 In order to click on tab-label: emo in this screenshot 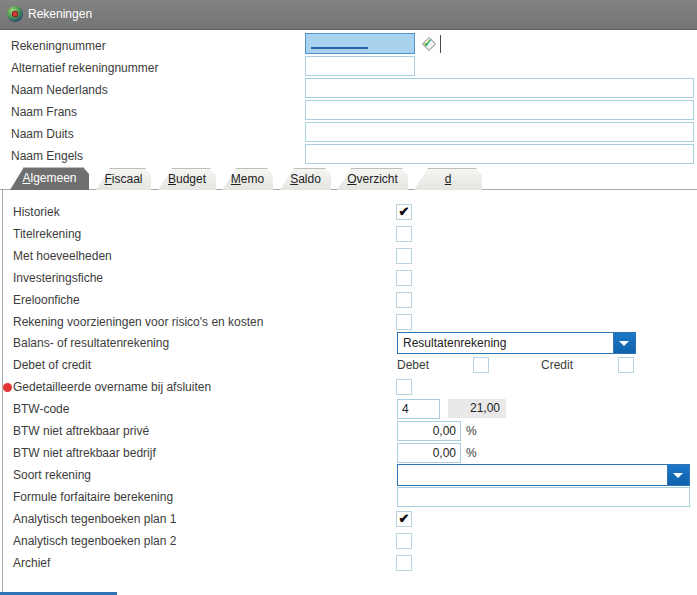, I will do `click(252, 179)`.